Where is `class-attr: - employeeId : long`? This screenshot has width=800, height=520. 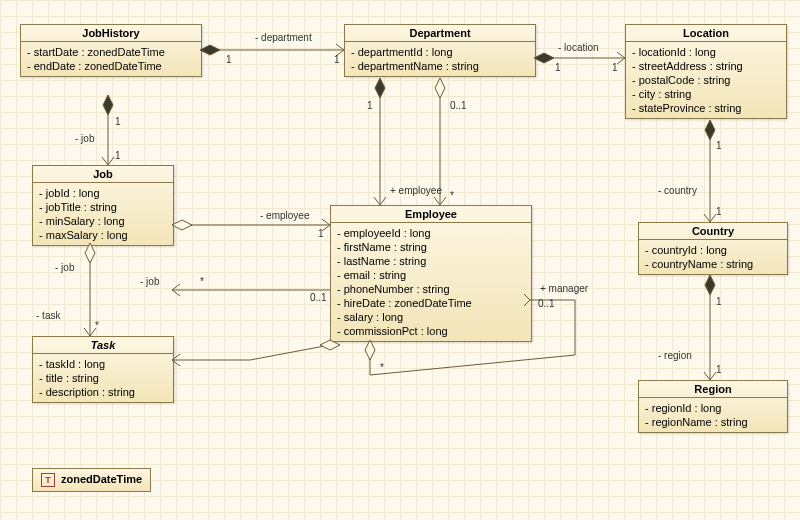
class-attr: - employeeId : long is located at coordinates (431, 233).